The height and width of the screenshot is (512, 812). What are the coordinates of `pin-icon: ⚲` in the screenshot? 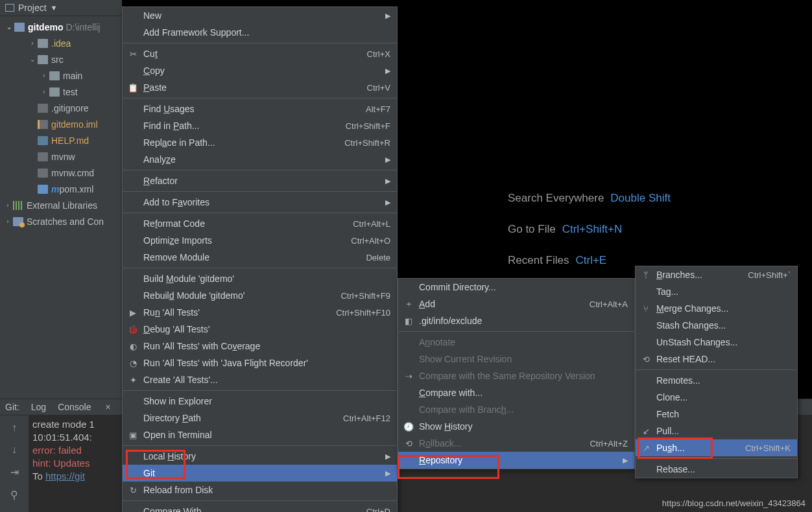 It's located at (14, 495).